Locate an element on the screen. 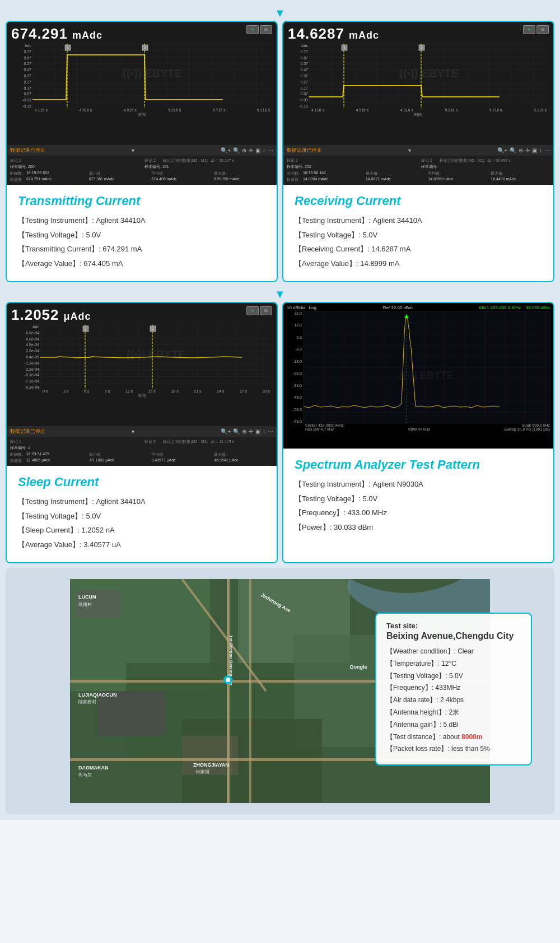 Image resolution: width=560 pixels, height=943 pixels. osc-tool3: ↕ is located at coordinates (264, 150).